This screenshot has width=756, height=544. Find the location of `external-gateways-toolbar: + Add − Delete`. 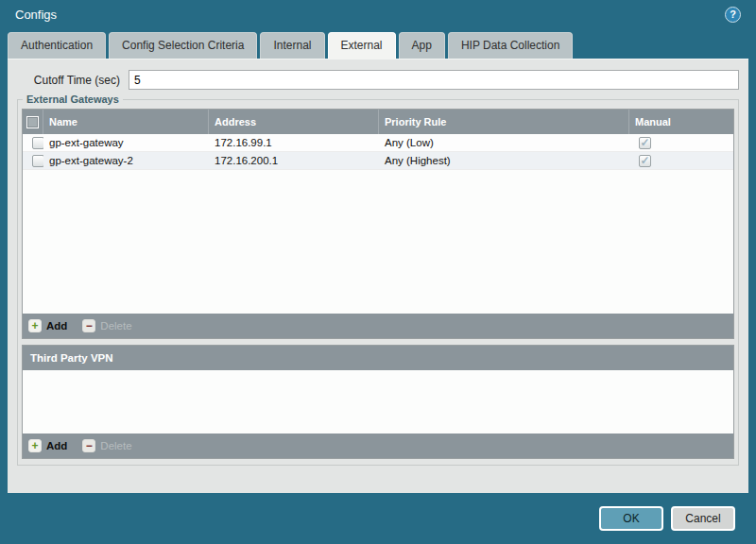

external-gateways-toolbar: + Add − Delete is located at coordinates (378, 326).